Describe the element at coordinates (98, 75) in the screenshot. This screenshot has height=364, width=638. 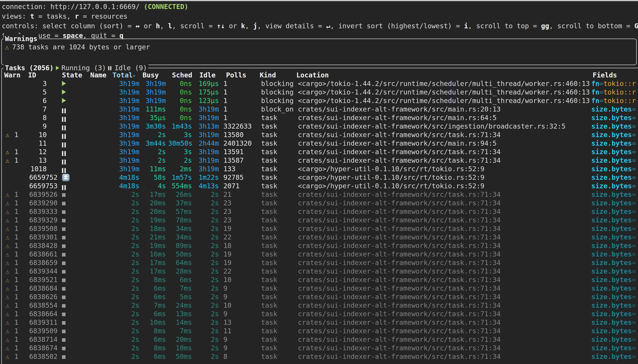
I see `column-header-name: Name` at that location.